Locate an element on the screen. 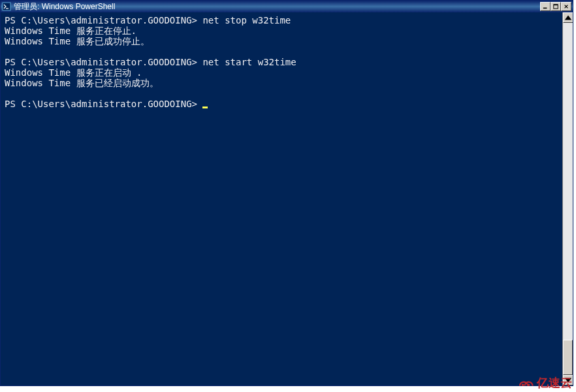 Image resolution: width=576 pixels, height=392 pixels. output-text: Windows Time 服务已经启动成功。 is located at coordinates (82, 83).